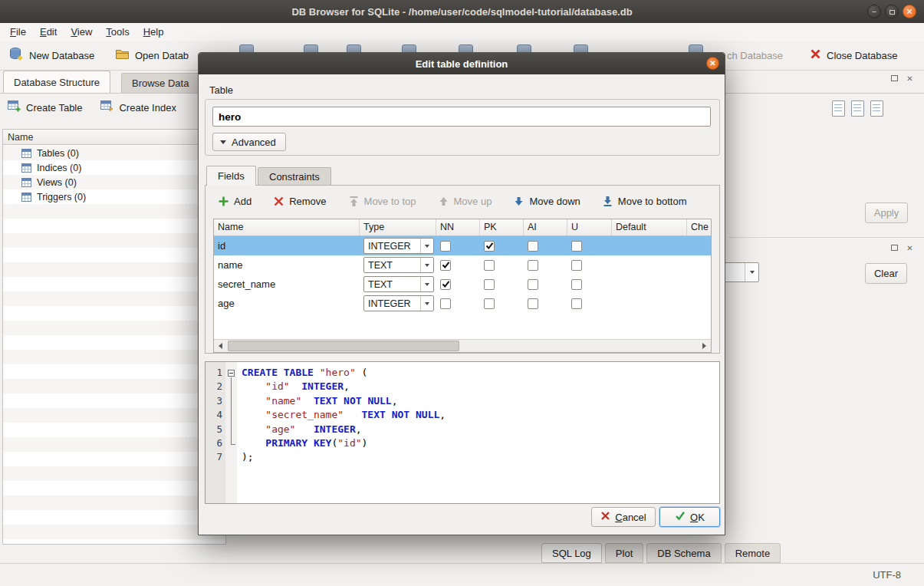  Describe the element at coordinates (462, 304) in the screenshot. I see `field-row: ageINTEGER` at that location.